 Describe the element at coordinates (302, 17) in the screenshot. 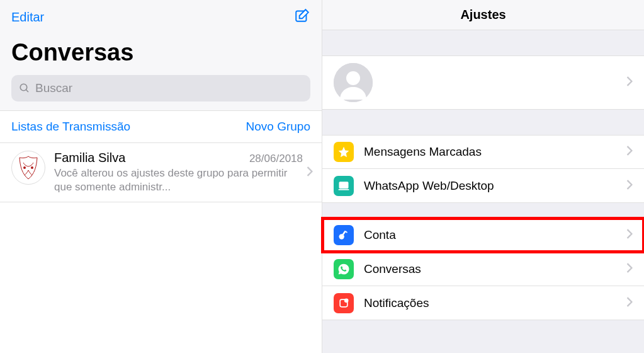

I see `compose-icon` at that location.